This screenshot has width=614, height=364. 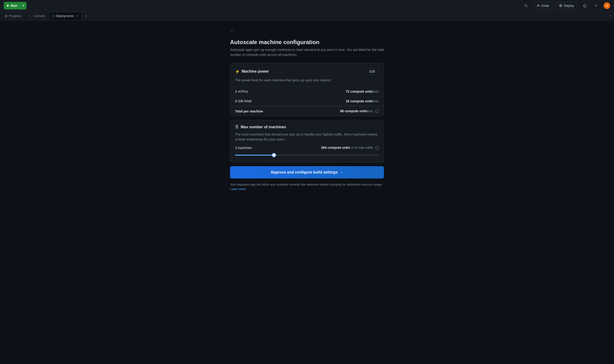 What do you see at coordinates (307, 52) in the screenshot?
I see `page-subtitle: Autoscale apps spin up enough machines t…` at bounding box center [307, 52].